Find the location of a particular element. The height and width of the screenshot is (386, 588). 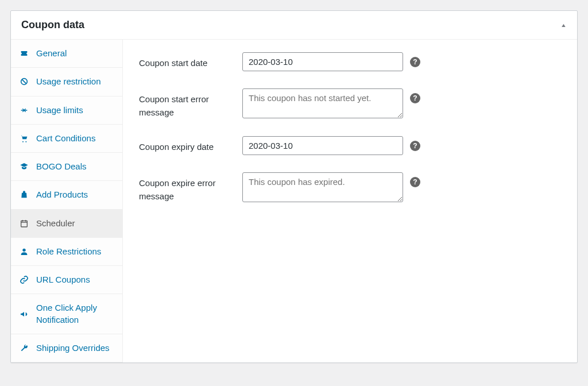

shopping-cart-icon is located at coordinates (24, 138).